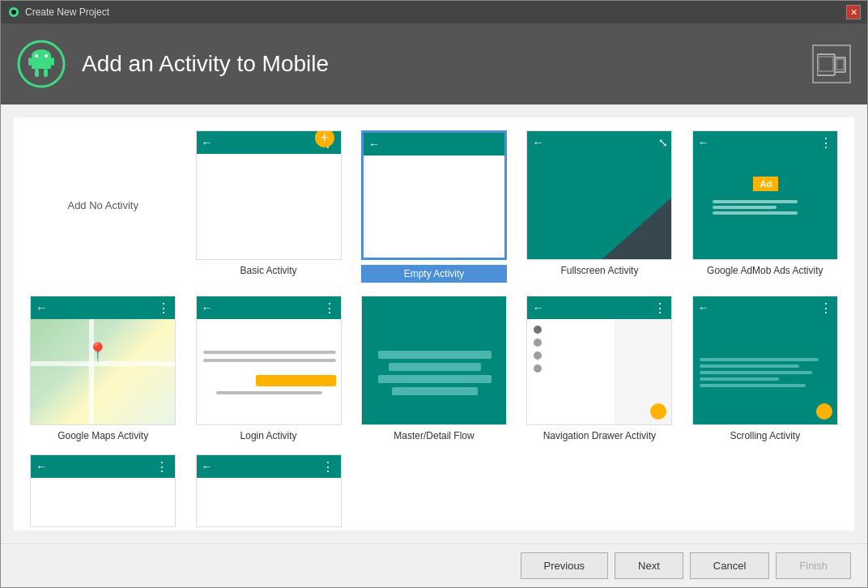  I want to click on admob-activity-label: Google AdMob Ads Activity, so click(764, 271).